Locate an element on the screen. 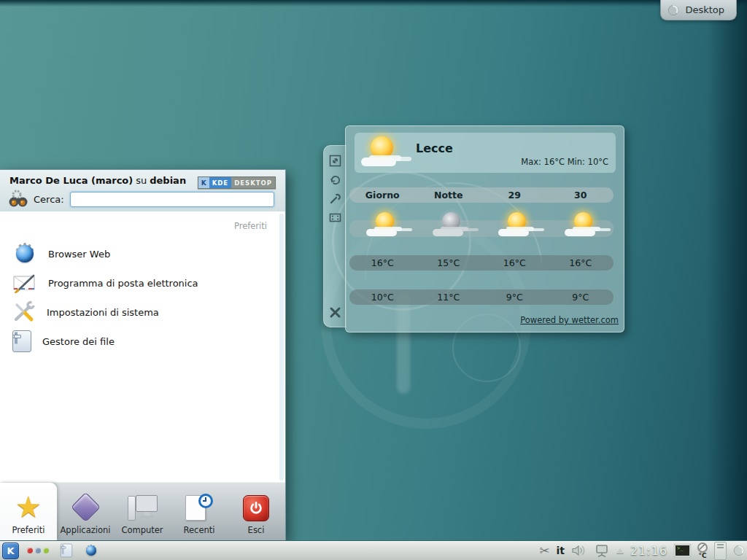 This screenshot has width=747, height=560. weather-widget: Lecce Max: 16°C Min: 10°C Giorno Notte 2… is located at coordinates (484, 229).